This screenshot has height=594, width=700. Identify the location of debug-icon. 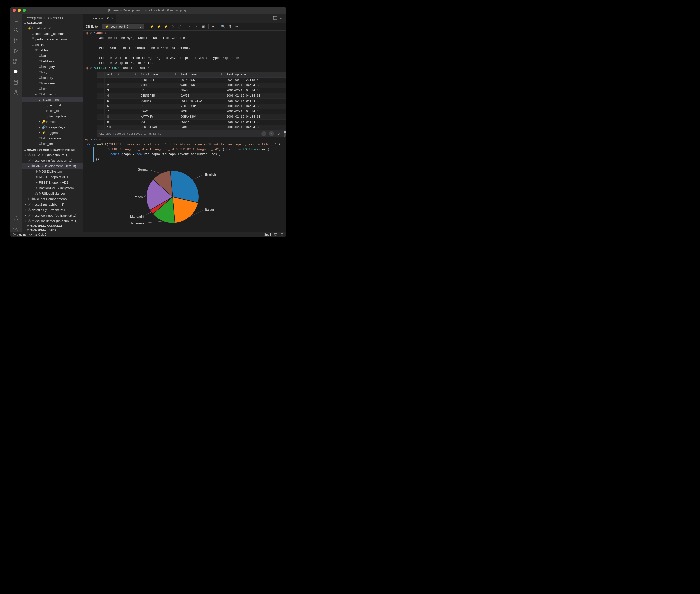
(16, 51).